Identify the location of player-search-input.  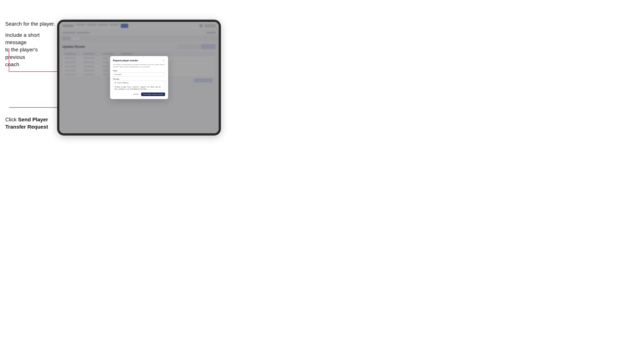
(139, 75).